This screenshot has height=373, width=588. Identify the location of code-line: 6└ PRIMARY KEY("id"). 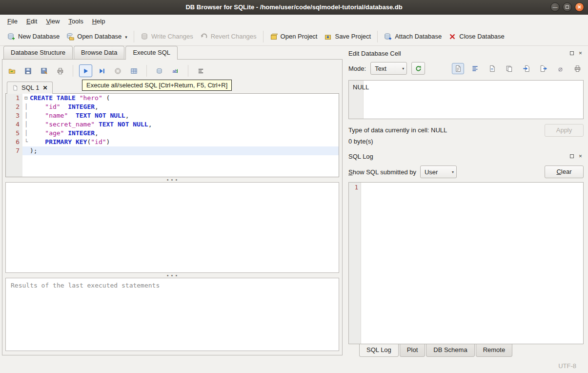
(172, 142).